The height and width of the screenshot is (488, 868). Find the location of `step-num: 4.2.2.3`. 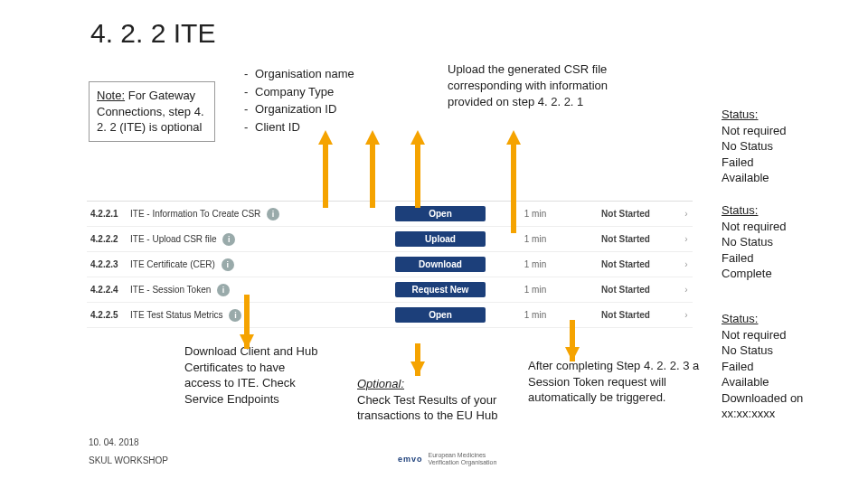

step-num: 4.2.2.3 is located at coordinates (108, 264).